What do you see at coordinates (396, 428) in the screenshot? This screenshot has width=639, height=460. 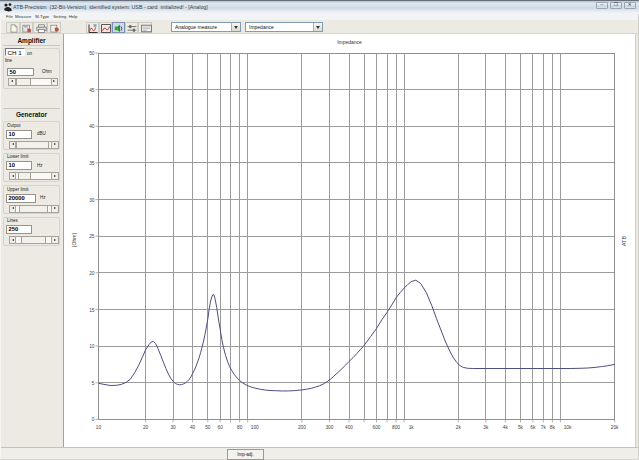 I see `svg-text: 800` at bounding box center [396, 428].